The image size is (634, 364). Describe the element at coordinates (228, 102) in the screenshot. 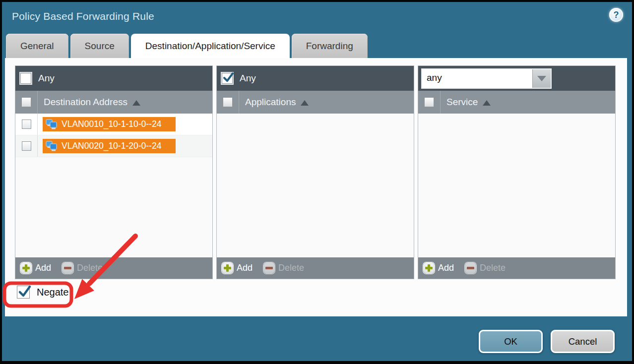

I see `applications-select-all-checkbox` at that location.